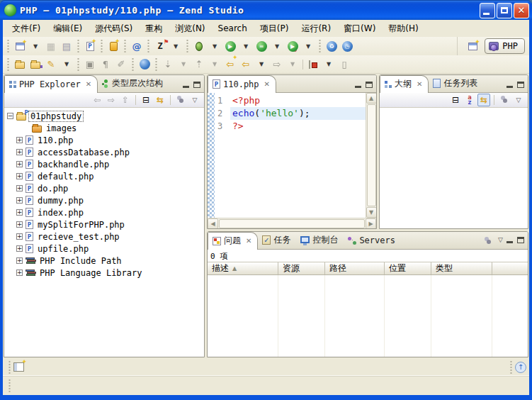 The image size is (532, 400). What do you see at coordinates (160, 46) in the screenshot?
I see `zend-debug-button: Z` at bounding box center [160, 46].